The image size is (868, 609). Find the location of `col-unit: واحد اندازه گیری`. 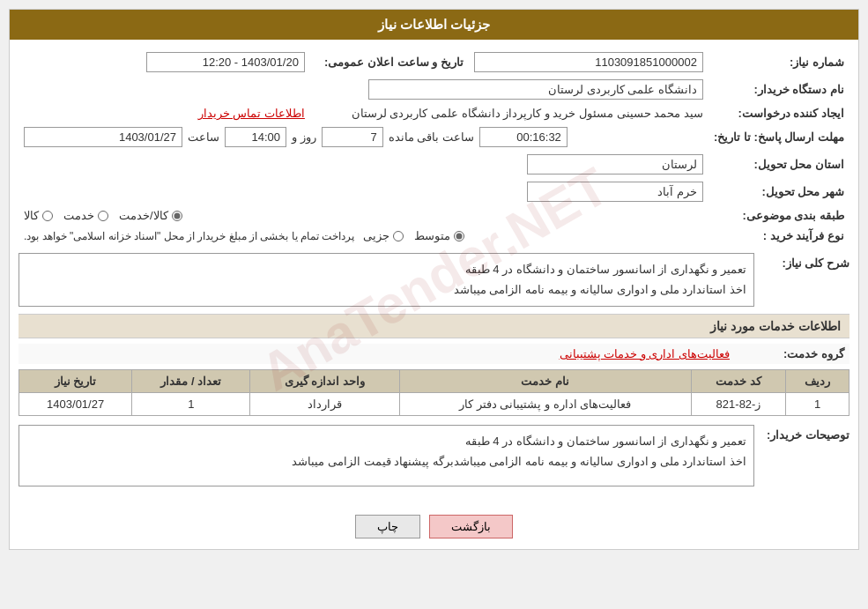

col-unit: واحد اندازه گیری is located at coordinates (324, 381).